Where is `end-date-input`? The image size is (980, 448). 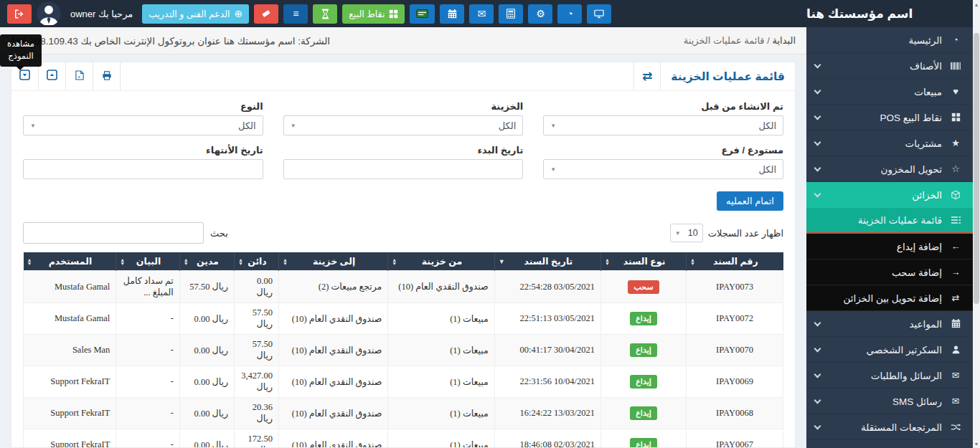
end-date-input is located at coordinates (143, 169).